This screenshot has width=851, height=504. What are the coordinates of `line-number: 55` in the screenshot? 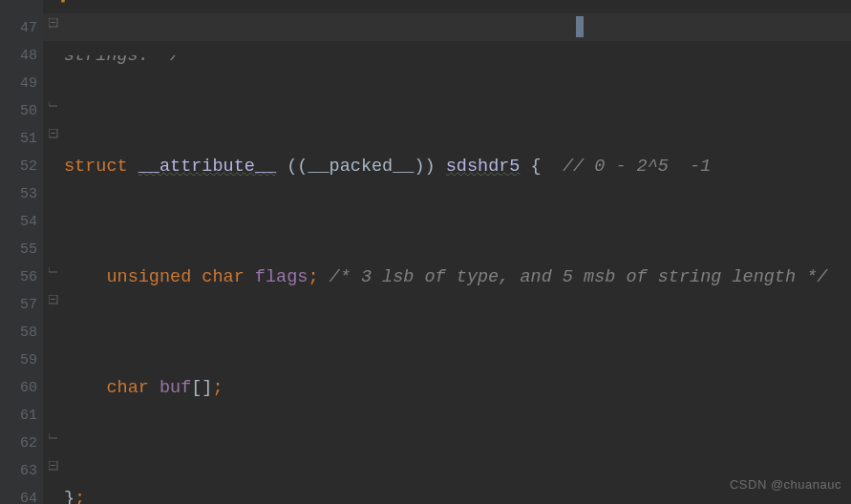 It's located at (19, 250).